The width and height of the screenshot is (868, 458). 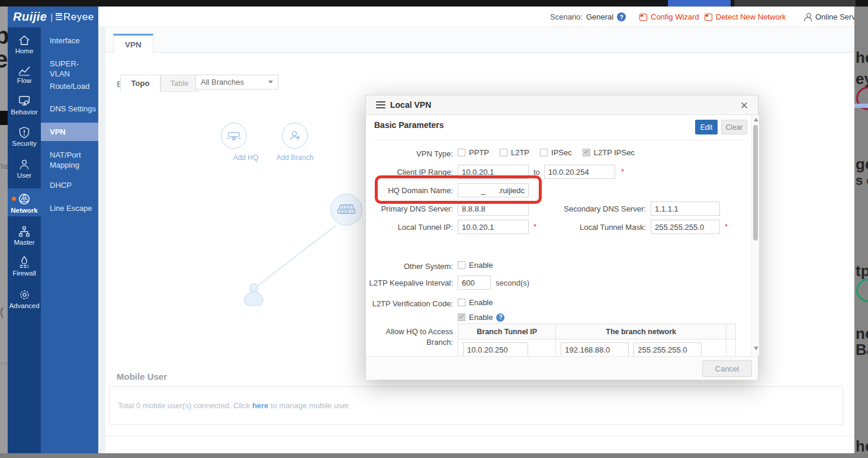 I want to click on allow-hq-label-line2: Branch:, so click(x=410, y=342).